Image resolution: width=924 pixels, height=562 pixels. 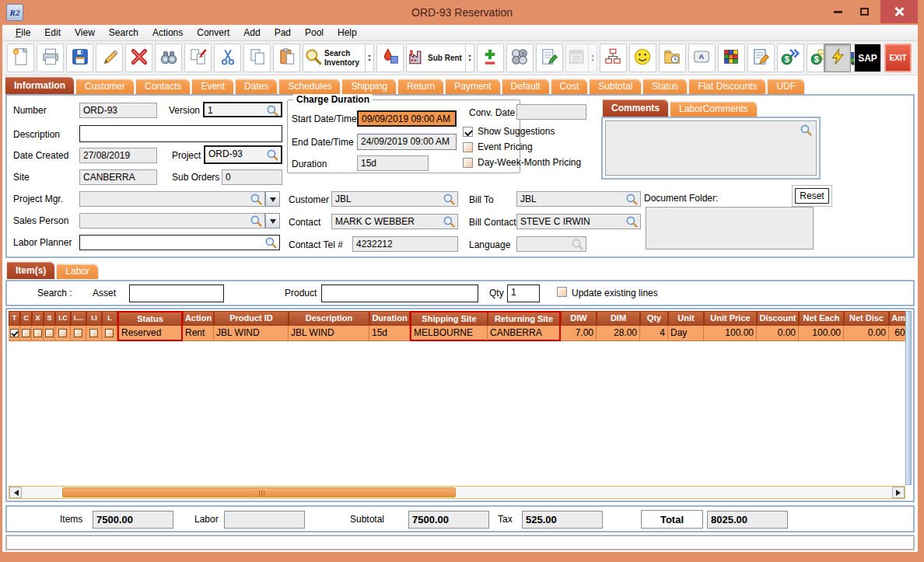 I want to click on cell-net-each: 100.00, so click(x=821, y=333).